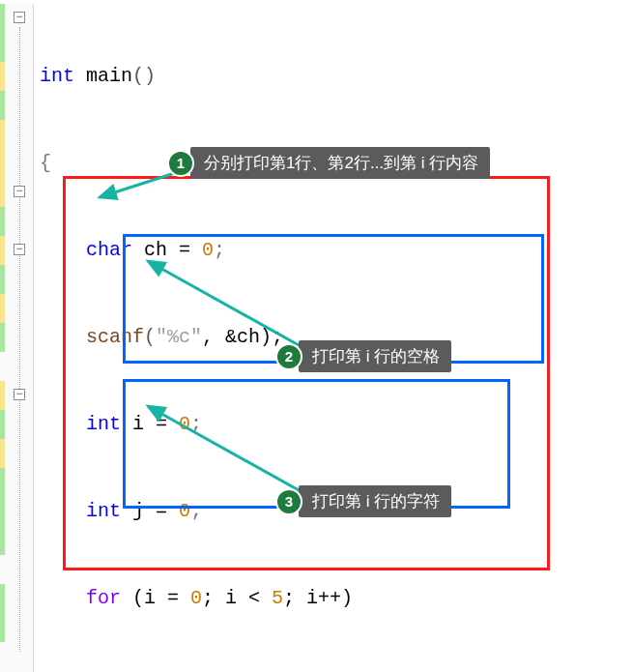 The width and height of the screenshot is (633, 672). I want to click on code-line: for (i = 0; i < 5; i++), so click(336, 599).